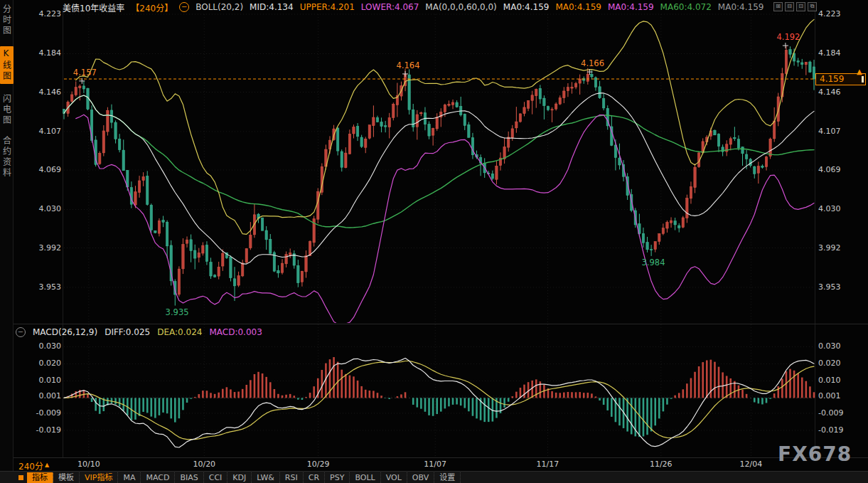 The height and width of the screenshot is (483, 868). Describe the element at coordinates (65, 332) in the screenshot. I see `macd-title: MACD(26,12,9)` at that location.